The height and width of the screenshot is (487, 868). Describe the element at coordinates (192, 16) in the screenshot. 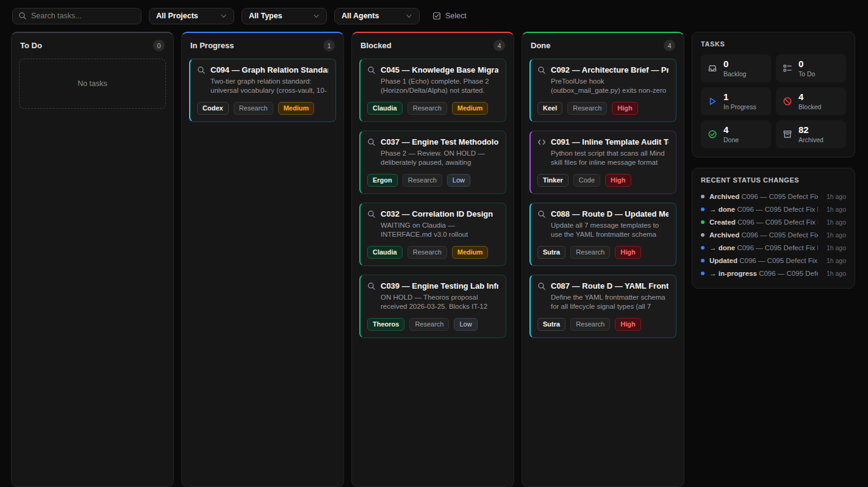

I see `filter-dropdown-projects: All Projects` at that location.